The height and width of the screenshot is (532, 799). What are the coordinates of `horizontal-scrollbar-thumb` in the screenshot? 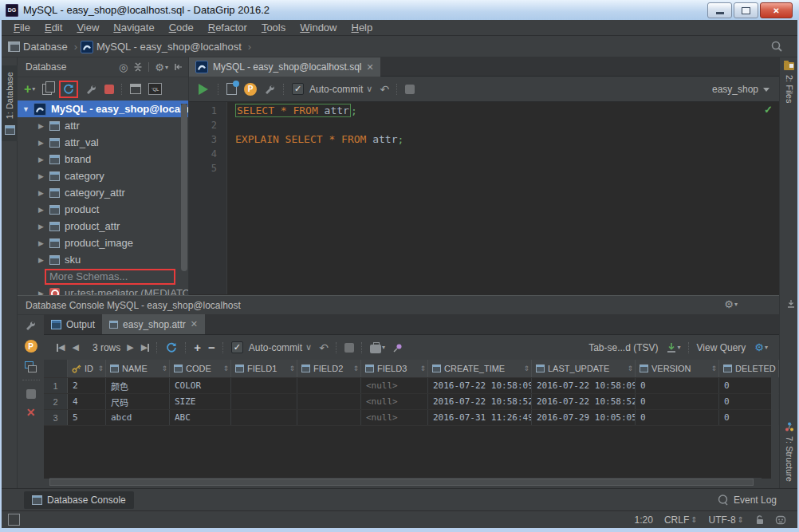 It's located at (402, 482).